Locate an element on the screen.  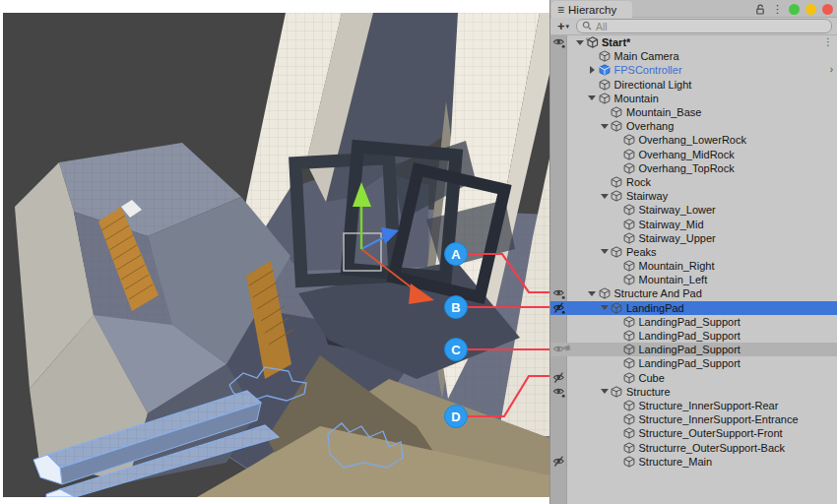
tab-hierarchy: ≡ Hierarchy is located at coordinates (592, 10).